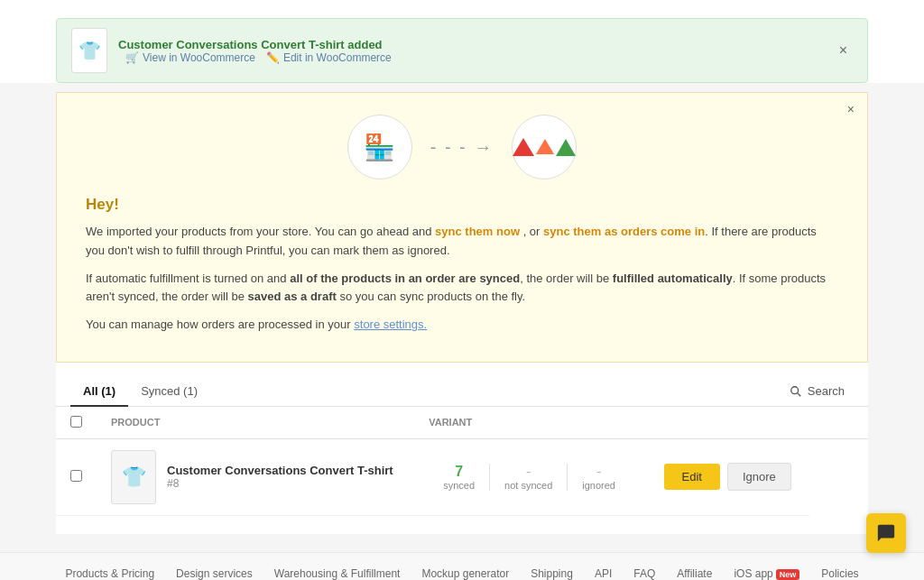 The width and height of the screenshot is (924, 580). Describe the element at coordinates (839, 574) in the screenshot. I see `footer-link: Policies` at that location.